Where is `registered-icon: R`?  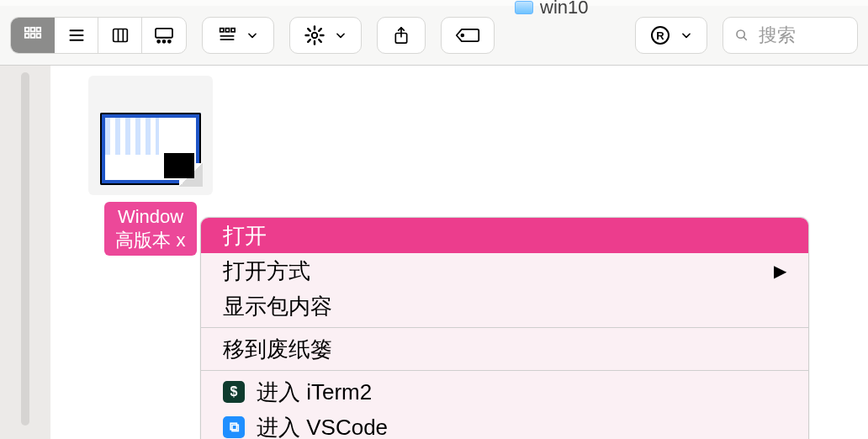
registered-icon: R is located at coordinates (660, 35).